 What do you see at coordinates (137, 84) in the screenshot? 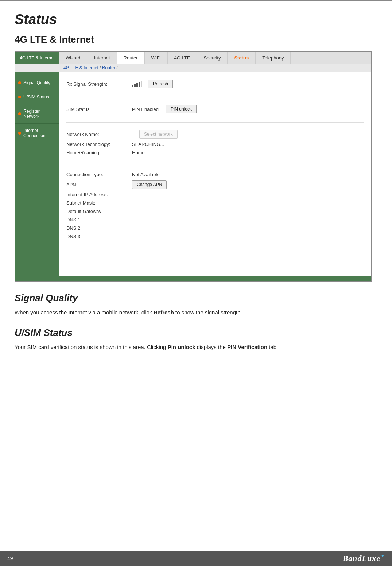
I see `signal-bars-icon` at bounding box center [137, 84].